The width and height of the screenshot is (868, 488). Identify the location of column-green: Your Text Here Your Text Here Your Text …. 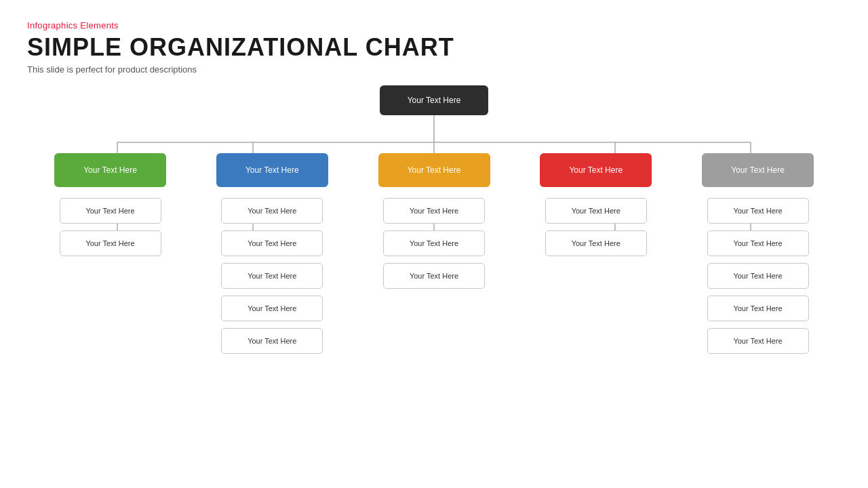
(110, 257).